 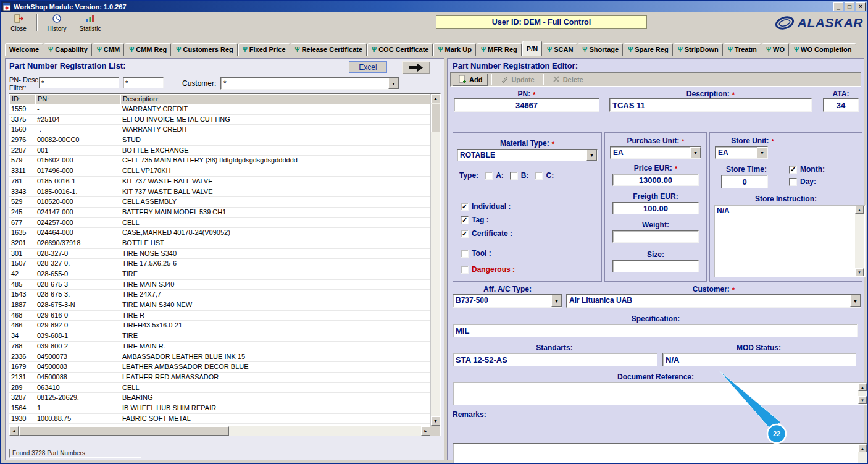 What do you see at coordinates (368, 67) in the screenshot?
I see `excel-export-button: Excel` at bounding box center [368, 67].